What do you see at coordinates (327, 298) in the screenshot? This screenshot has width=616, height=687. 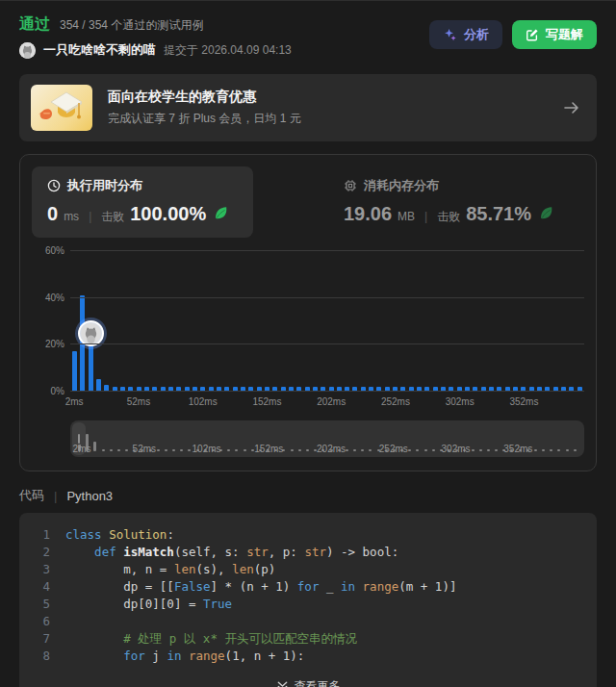 I see `gridline: 40%` at bounding box center [327, 298].